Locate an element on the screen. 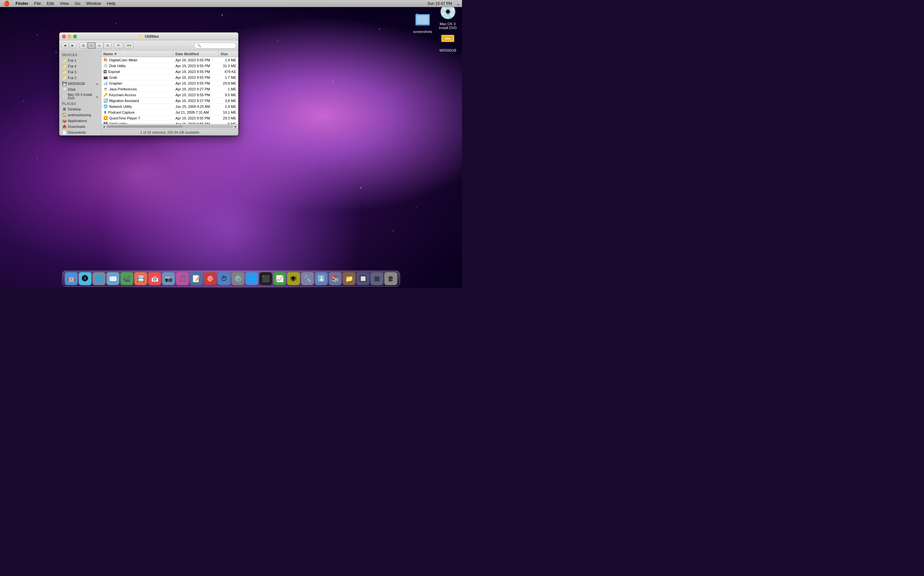 Image resolution: width=924 pixels, height=576 pixels. sidebar-mac-dvd: 💿 Mac OS X Install DVD ⏏ is located at coordinates (80, 96).